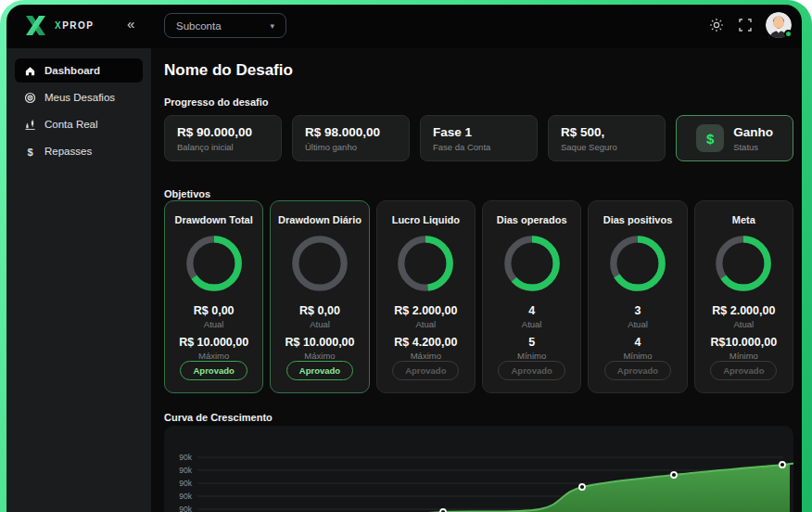 This screenshot has width=812, height=512. Describe the element at coordinates (273, 26) in the screenshot. I see `chevron-down-icon: ▾` at that location.